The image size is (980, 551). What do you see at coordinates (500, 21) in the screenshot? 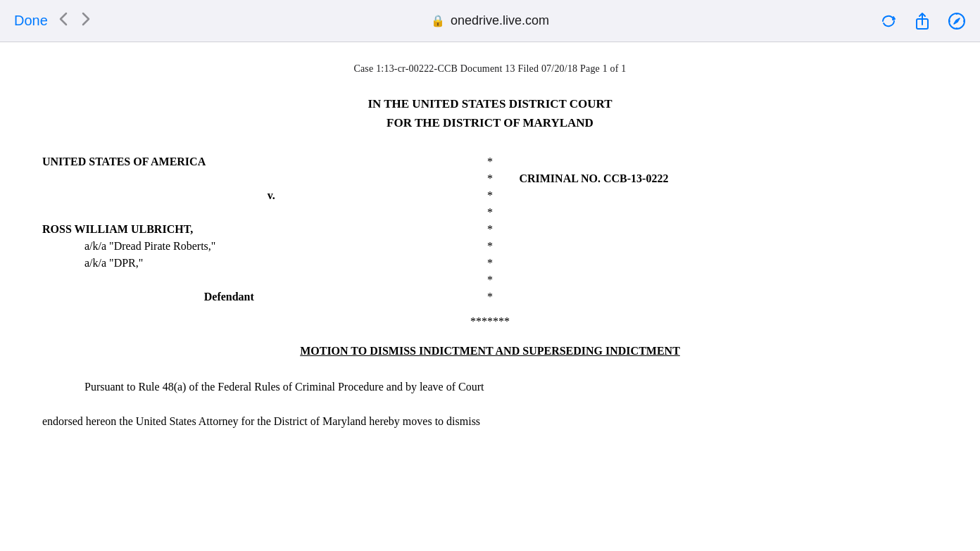
I see `url-text: onedrive.live.com` at bounding box center [500, 21].